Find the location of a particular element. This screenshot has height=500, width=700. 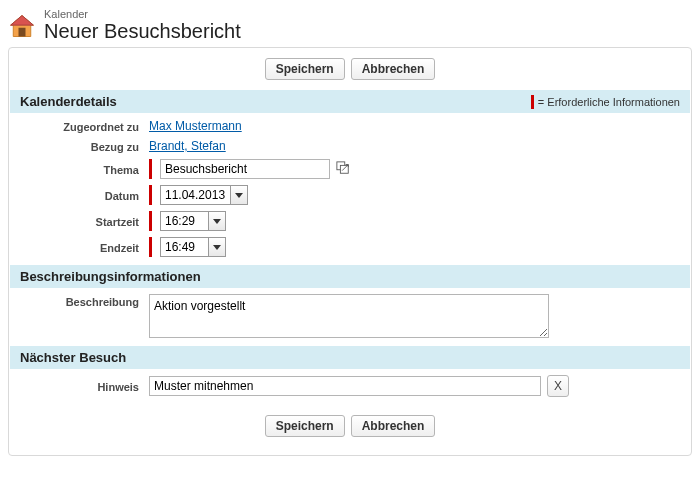

date-input is located at coordinates (195, 195).